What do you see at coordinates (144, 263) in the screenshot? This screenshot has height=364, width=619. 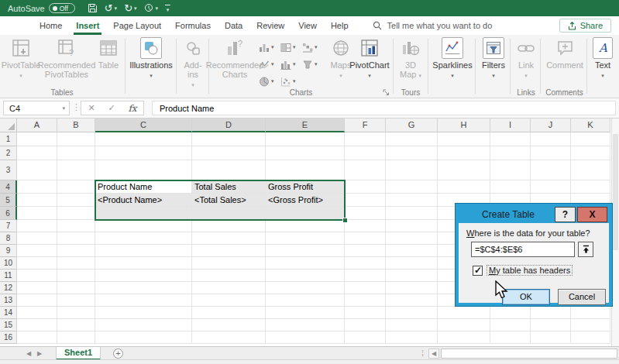 I see `grid-cell-C10` at bounding box center [144, 263].